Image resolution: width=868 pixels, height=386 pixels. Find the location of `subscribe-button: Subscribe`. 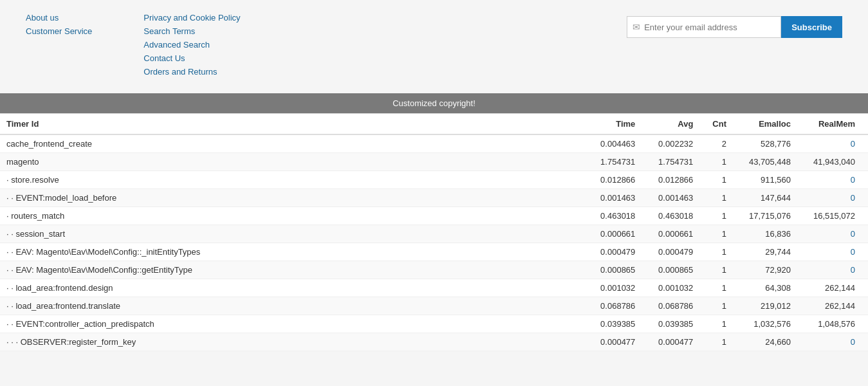

subscribe-button: Subscribe is located at coordinates (812, 27).